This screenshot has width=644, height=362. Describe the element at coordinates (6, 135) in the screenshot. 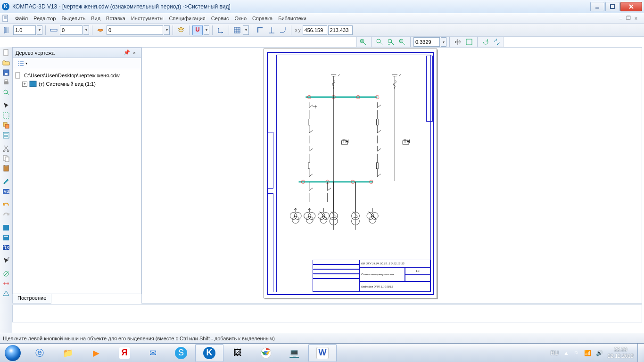

I see `properties-icon` at that location.